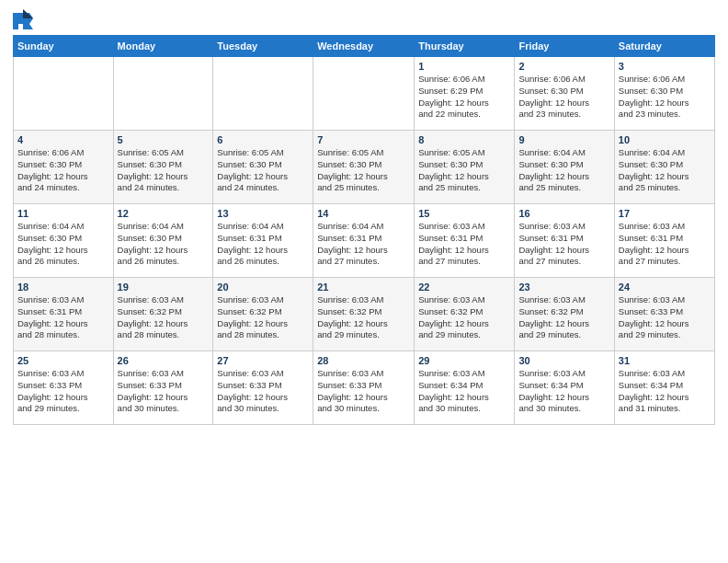 Image resolution: width=728 pixels, height=563 pixels. I want to click on day-number: 12, so click(164, 213).